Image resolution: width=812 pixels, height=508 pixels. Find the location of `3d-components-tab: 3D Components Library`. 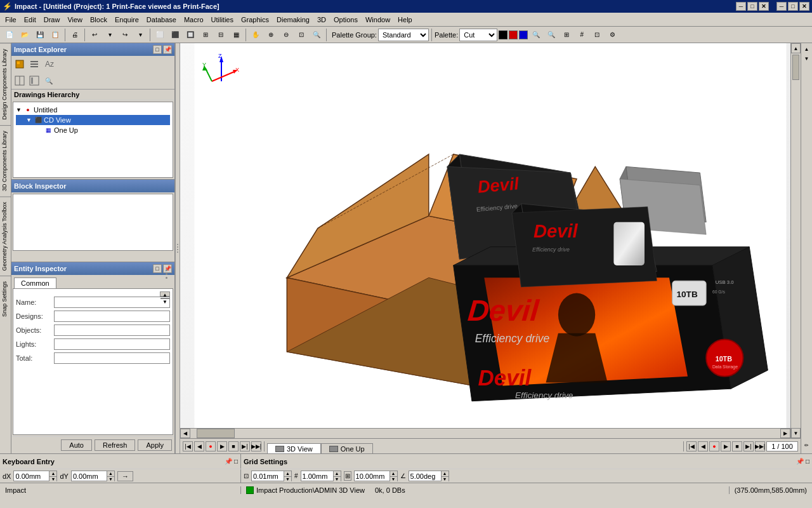

3d-components-tab: 3D Components Library is located at coordinates (5, 161).